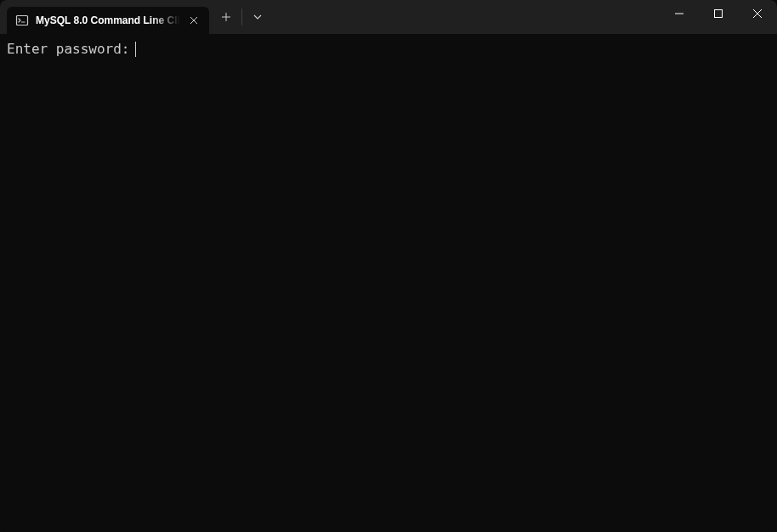 The height and width of the screenshot is (532, 777). What do you see at coordinates (388, 17) in the screenshot?
I see `titlebar: MySQL 8.0 Command Line Cli` at bounding box center [388, 17].